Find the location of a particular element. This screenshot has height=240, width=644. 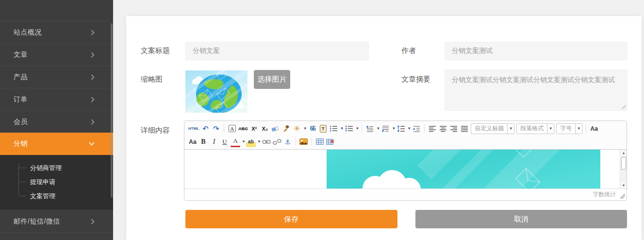

custom-title-select-arrow: ▼ is located at coordinates (511, 129).